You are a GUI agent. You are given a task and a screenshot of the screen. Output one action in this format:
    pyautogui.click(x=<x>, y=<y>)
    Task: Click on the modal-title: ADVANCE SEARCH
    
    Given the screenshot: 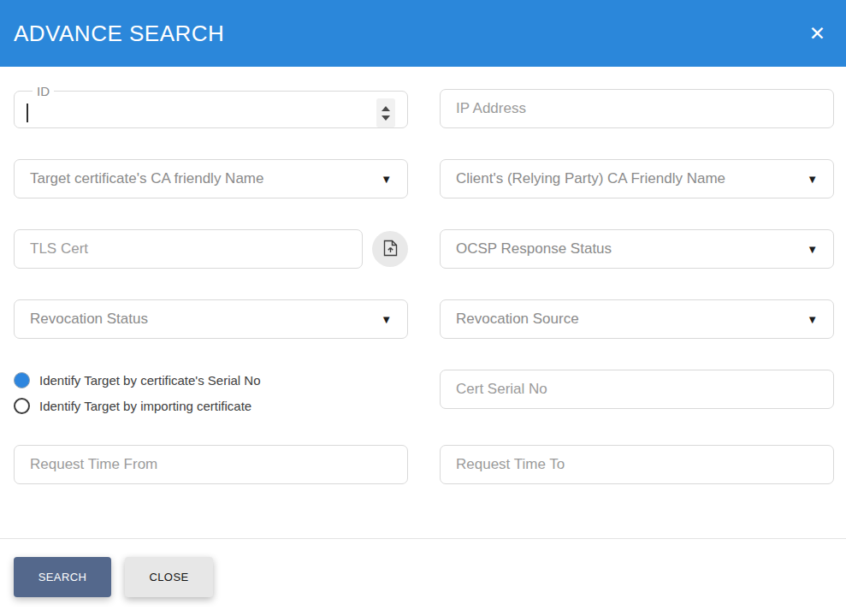 What is the action you would take?
    pyautogui.click(x=119, y=34)
    